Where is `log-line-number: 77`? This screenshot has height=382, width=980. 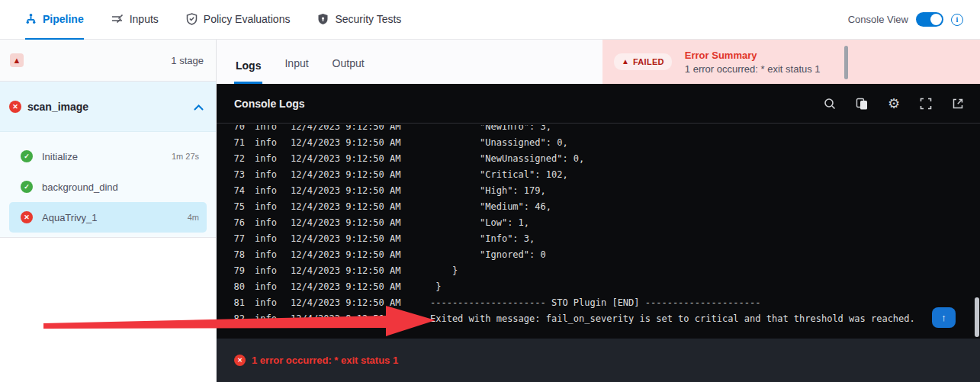 log-line-number: 77 is located at coordinates (239, 239).